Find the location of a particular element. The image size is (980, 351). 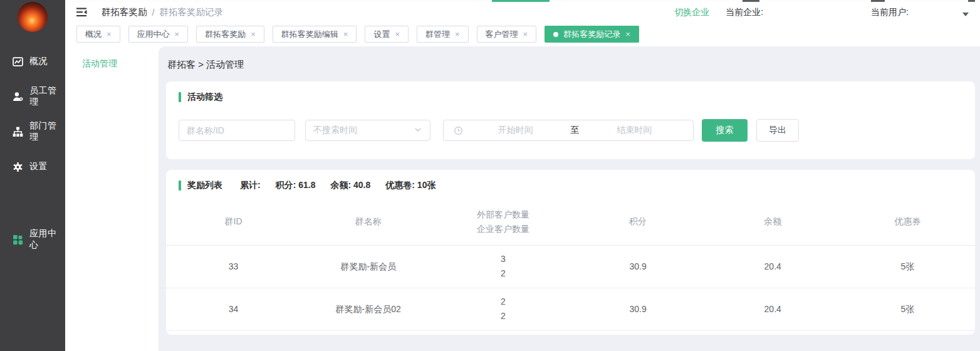

page-breadcrumb: 群拓客 > 活动管理 is located at coordinates (570, 64).